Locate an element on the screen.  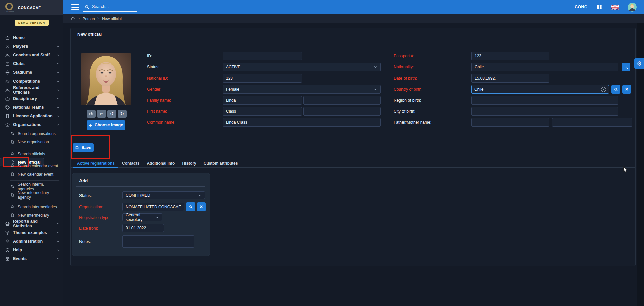
rotate-left-button: ↺ is located at coordinates (112, 114).